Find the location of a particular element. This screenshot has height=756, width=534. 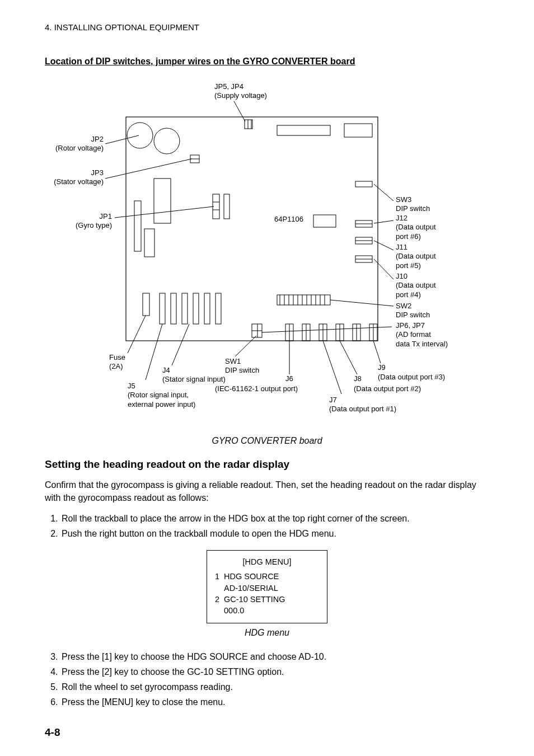

label-j6-code: J6 is located at coordinates (289, 379).